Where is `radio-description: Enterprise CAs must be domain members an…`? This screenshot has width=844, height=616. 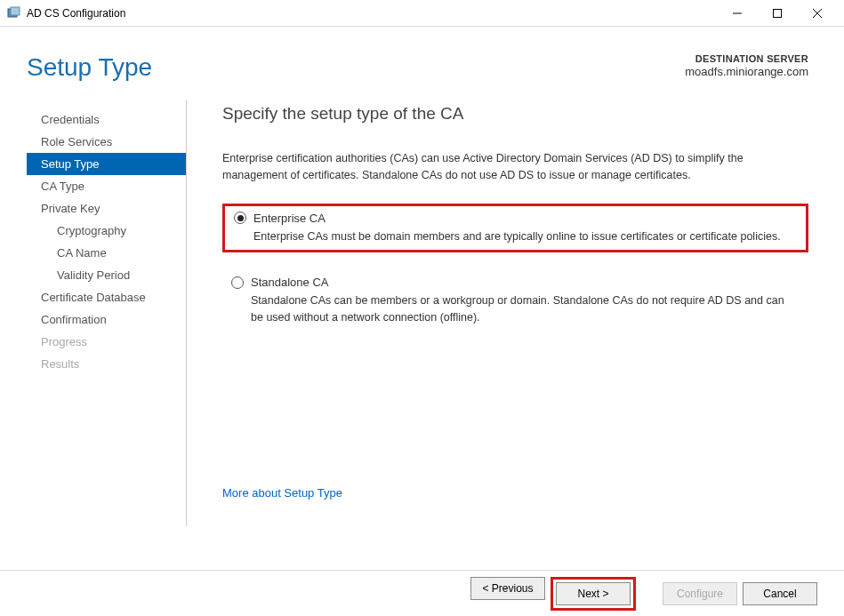
radio-description: Enterprise CAs must be domain members an… is located at coordinates (525, 236).